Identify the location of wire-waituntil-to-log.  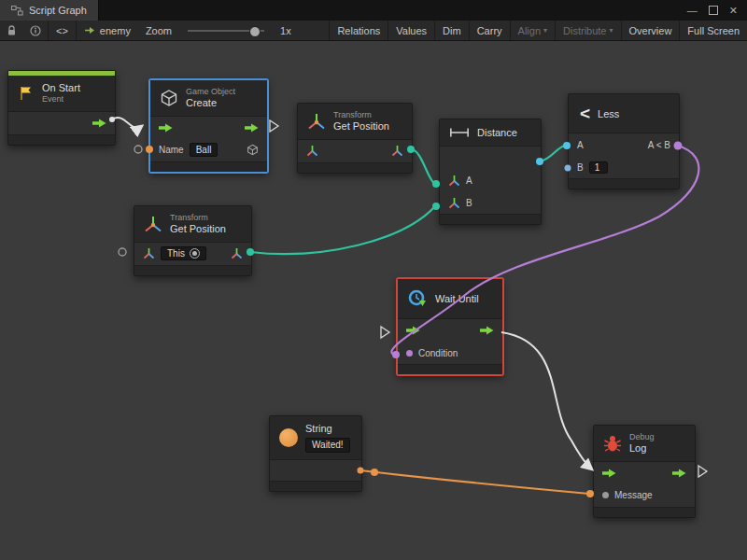
(547, 401).